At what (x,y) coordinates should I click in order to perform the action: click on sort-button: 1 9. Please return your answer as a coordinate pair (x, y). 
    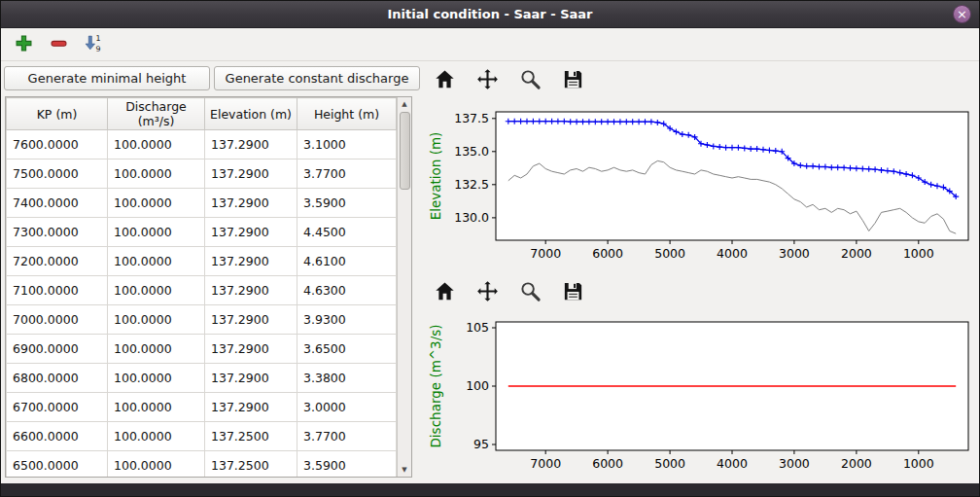
    Looking at the image, I should click on (93, 45).